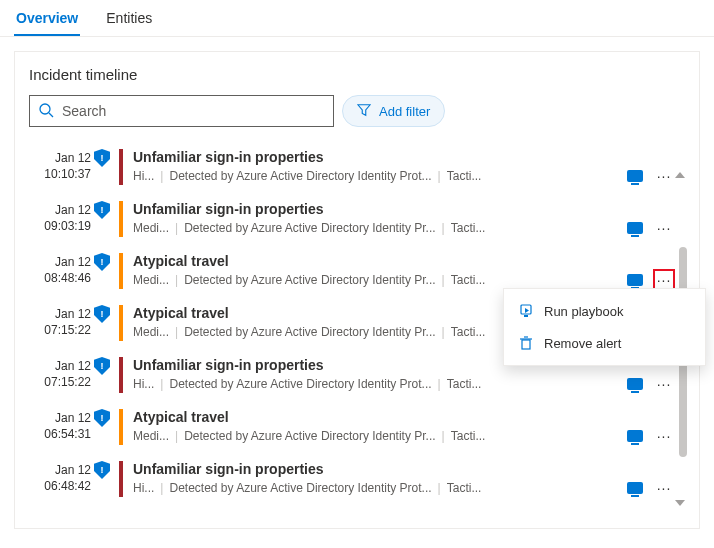  What do you see at coordinates (60, 424) in the screenshot?
I see `alert-timestamp: Jan 1206:54:31` at bounding box center [60, 424].